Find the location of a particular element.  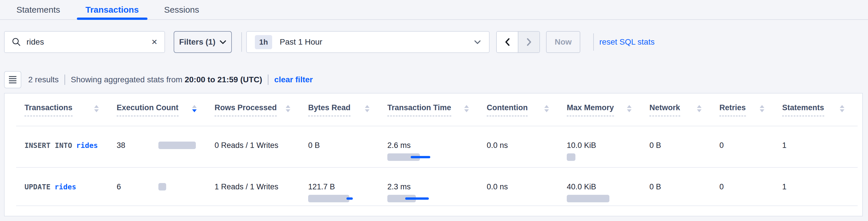

list-columns-icon is located at coordinates (13, 80).